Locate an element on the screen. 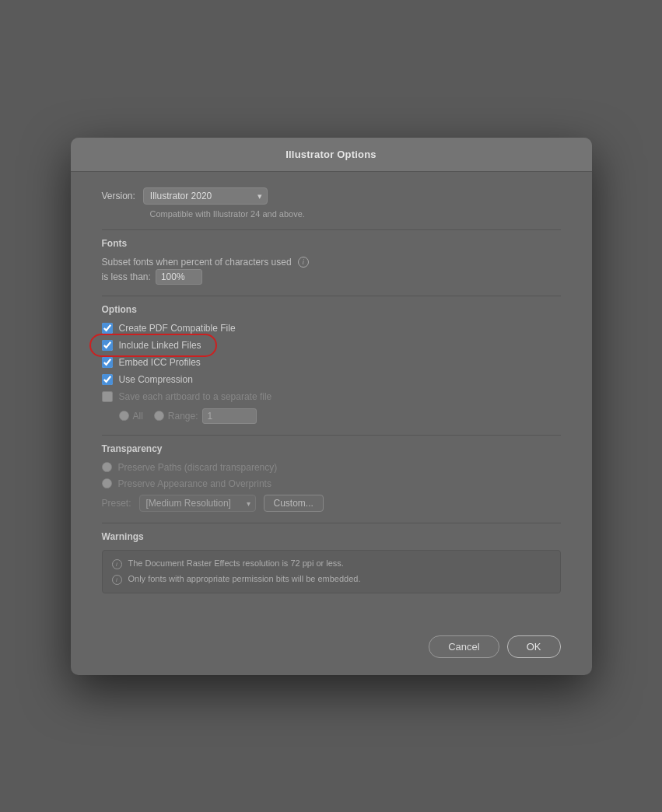 This screenshot has width=662, height=812. artboard-all-radio-row: All is located at coordinates (131, 416).